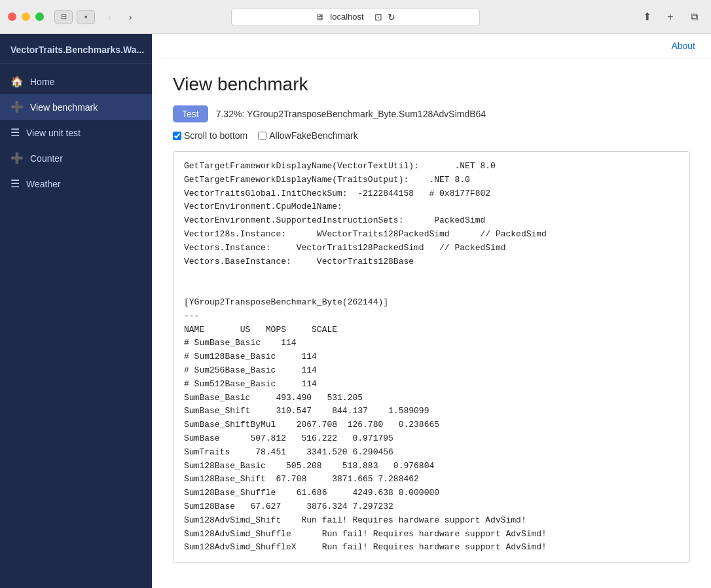 The image size is (711, 588). I want to click on about-link: About, so click(684, 46).